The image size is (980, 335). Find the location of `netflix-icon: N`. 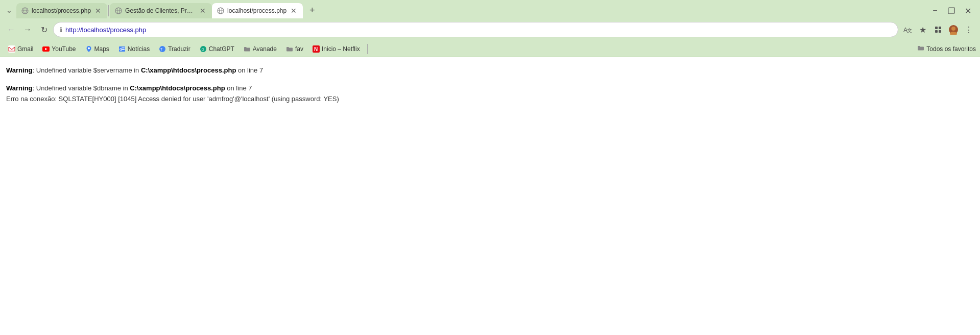

netflix-icon: N is located at coordinates (316, 49).